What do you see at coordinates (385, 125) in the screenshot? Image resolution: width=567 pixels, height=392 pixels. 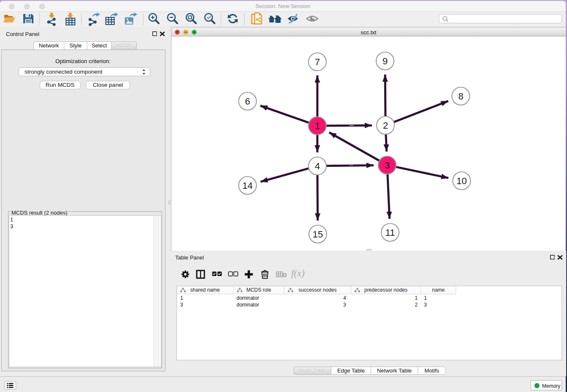 I see `svg-text: 2` at bounding box center [385, 125].